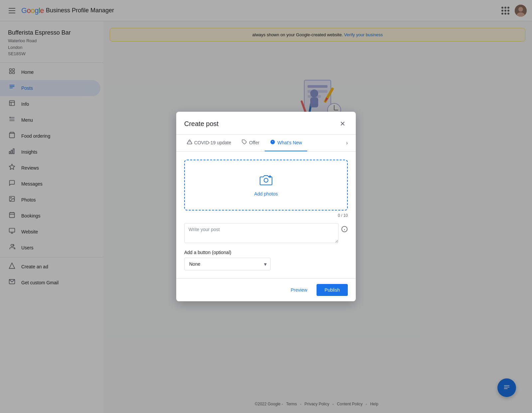 This screenshot has width=532, height=413. Describe the element at coordinates (266, 143) in the screenshot. I see `modal-tabs: COVID-19 update Offer What's New ›` at that location.